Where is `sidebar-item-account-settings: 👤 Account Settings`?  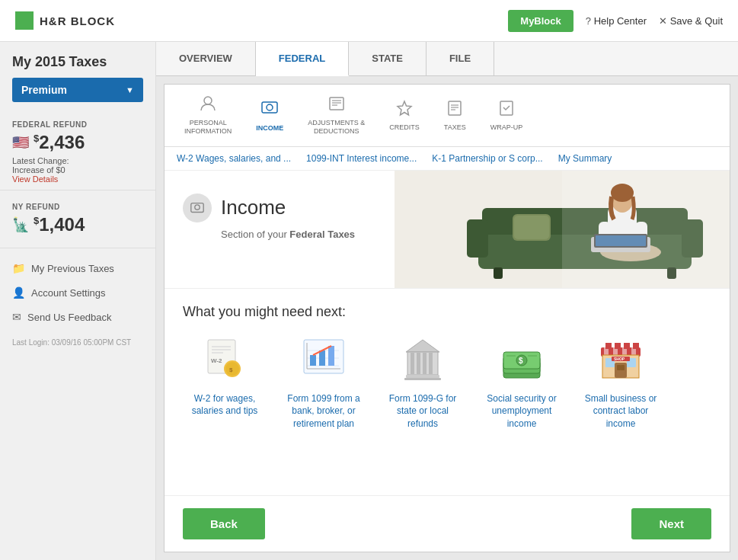 sidebar-item-account-settings: 👤 Account Settings is located at coordinates (78, 293).